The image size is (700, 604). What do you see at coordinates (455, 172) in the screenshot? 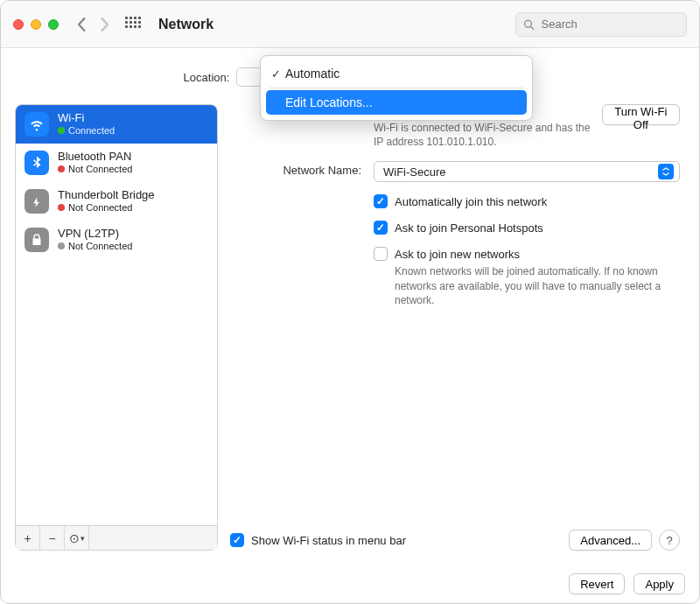
I see `network-name-row: Network Name: WiFi-Secure` at bounding box center [455, 172].